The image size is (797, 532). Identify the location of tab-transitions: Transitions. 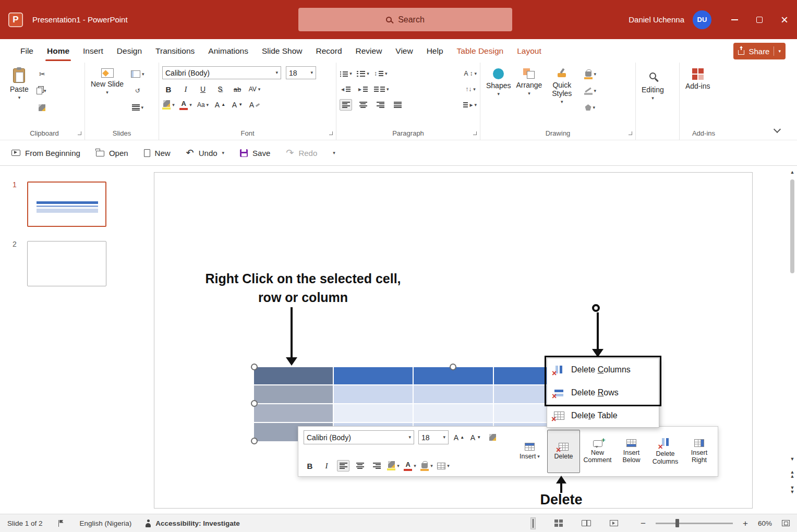
(175, 51).